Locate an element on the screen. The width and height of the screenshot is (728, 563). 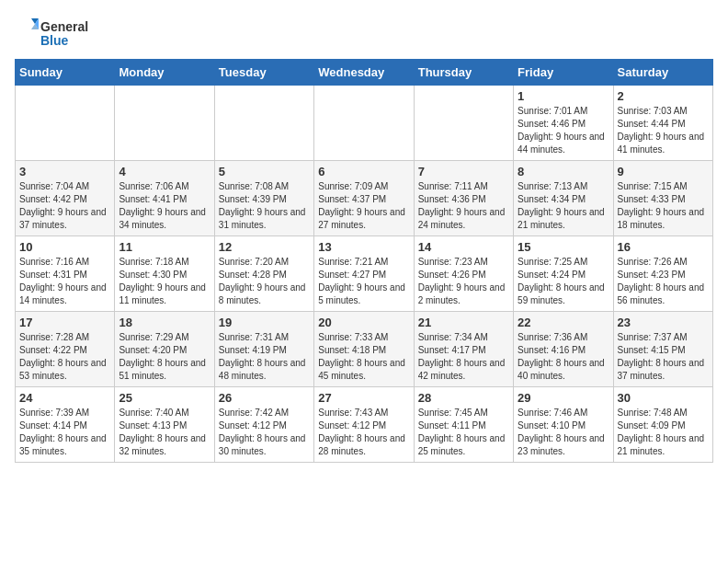
day-number: 6 is located at coordinates (364, 171).